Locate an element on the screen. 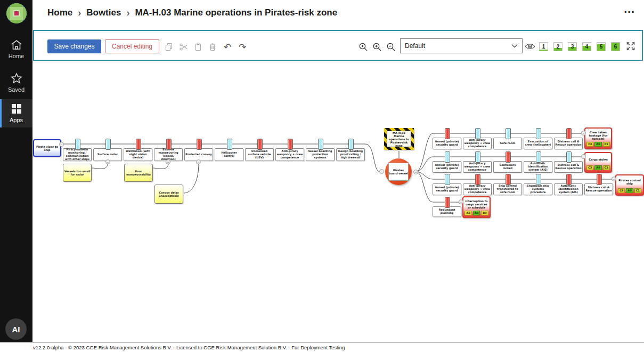 This screenshot has height=352, width=644. barrier-box: Safe room is located at coordinates (508, 143).